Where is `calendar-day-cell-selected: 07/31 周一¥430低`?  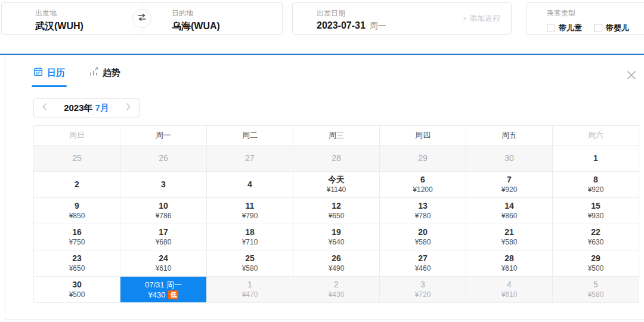 calendar-day-cell-selected: 07/31 周一¥430低 is located at coordinates (163, 290).